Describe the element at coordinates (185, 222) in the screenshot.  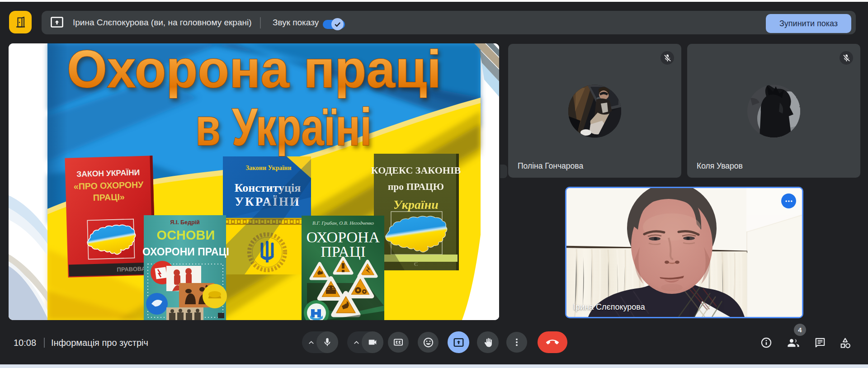
I see `svg-text: Я.І. Бедрій` at that location.